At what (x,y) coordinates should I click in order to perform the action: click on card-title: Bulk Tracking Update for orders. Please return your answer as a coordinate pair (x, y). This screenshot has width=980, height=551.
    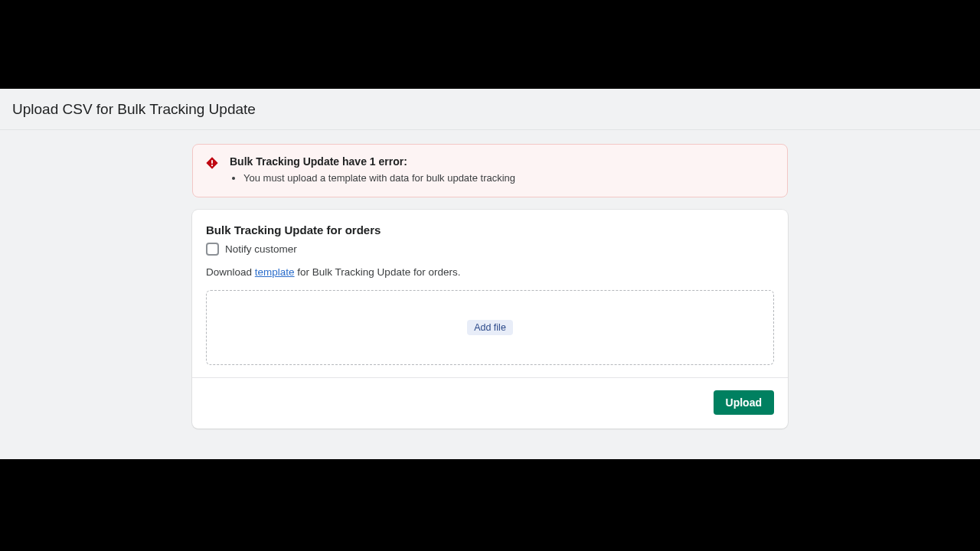
    Looking at the image, I should click on (490, 230).